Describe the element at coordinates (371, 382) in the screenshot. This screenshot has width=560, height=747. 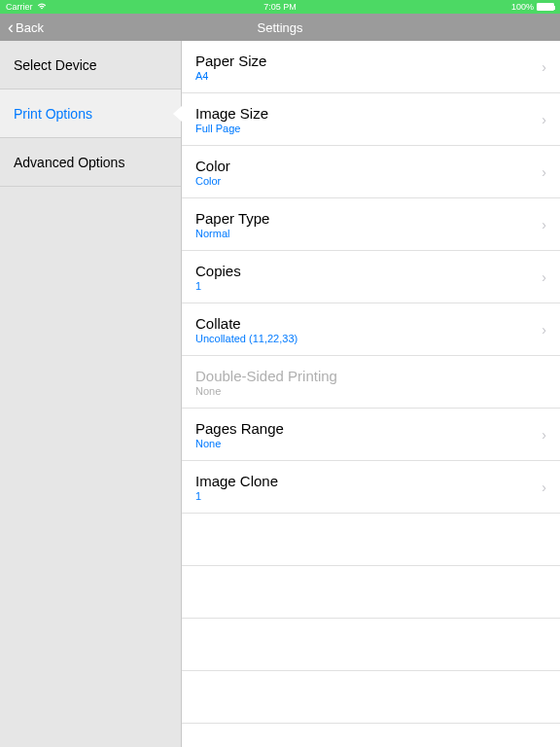
I see `double-sided-row: Double-Sided PrintingNone` at that location.